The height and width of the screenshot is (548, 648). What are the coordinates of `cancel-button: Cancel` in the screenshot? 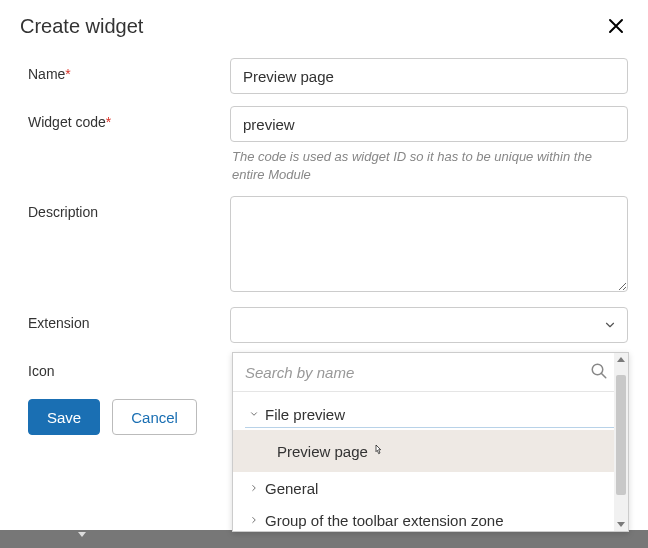 It's located at (154, 417).